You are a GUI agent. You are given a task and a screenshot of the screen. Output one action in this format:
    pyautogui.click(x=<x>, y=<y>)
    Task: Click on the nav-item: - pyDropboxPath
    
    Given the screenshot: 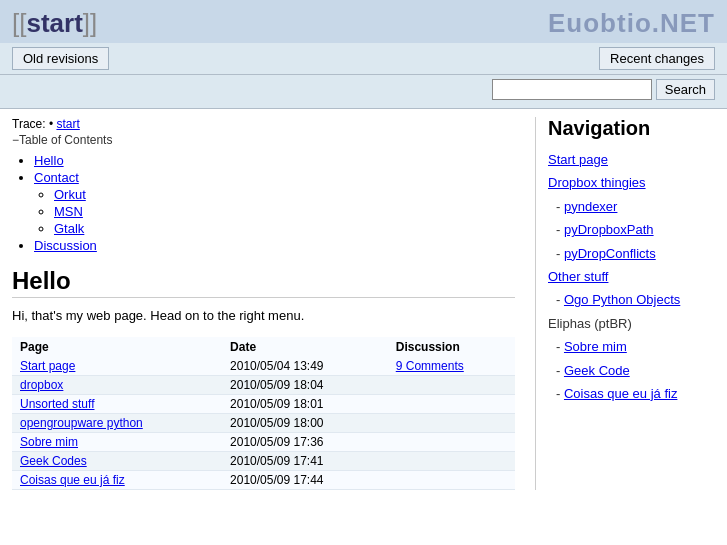 What is the action you would take?
    pyautogui.click(x=636, y=230)
    